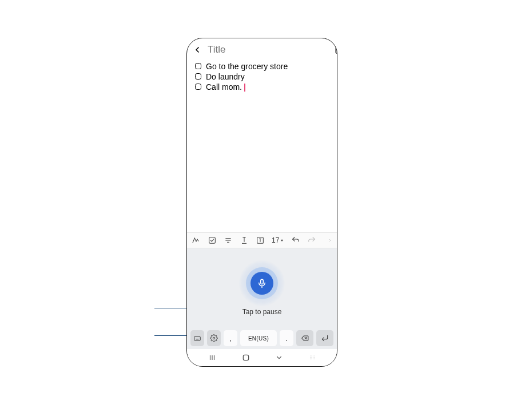  I want to click on todo-text: Call mom., so click(224, 87).